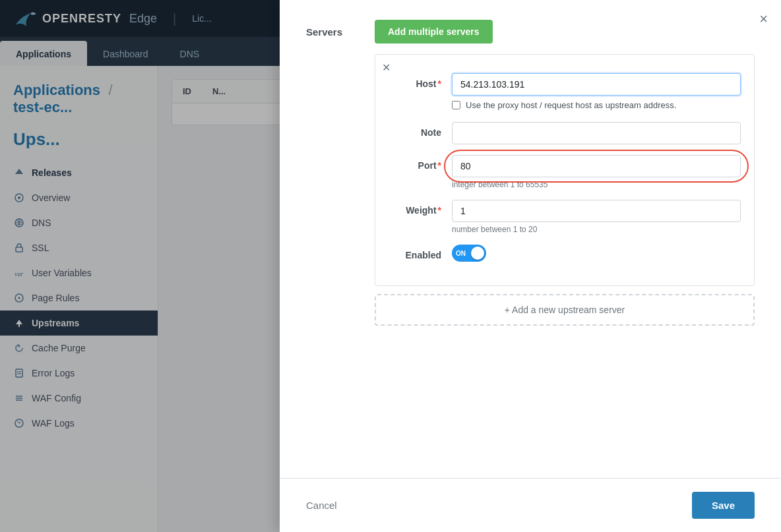 The height and width of the screenshot is (532, 781). I want to click on host-row: Host* Use the proxy host / request host …, so click(565, 92).